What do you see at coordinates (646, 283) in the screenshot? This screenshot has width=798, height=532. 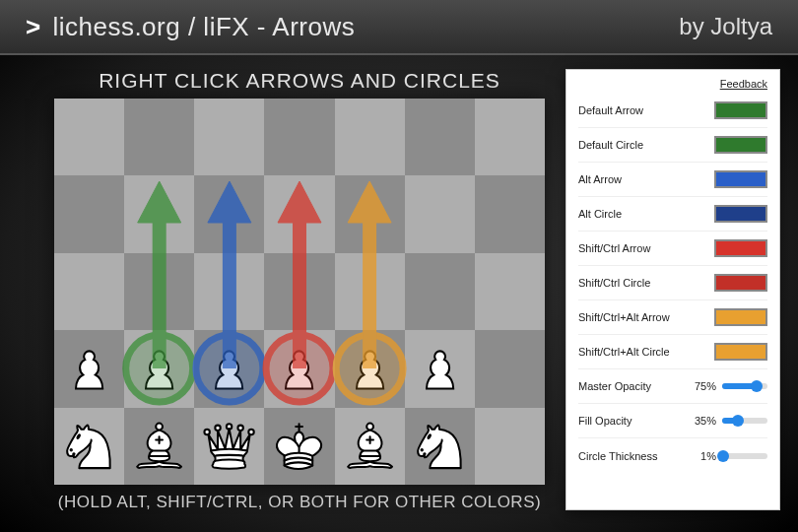 I see `setting-label: Shift/Ctrl Circle` at bounding box center [646, 283].